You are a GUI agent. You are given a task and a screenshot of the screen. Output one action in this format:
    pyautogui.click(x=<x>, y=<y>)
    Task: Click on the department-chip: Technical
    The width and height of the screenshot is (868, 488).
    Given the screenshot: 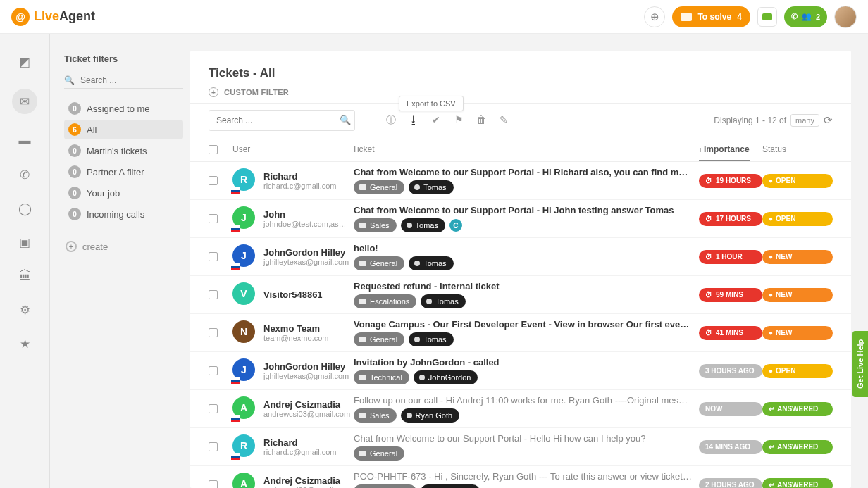 What is the action you would take?
    pyautogui.click(x=382, y=377)
    